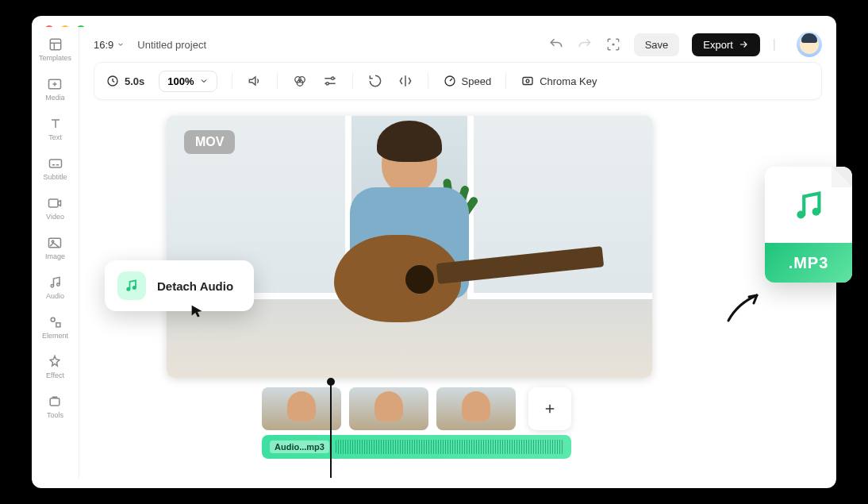 This screenshot has height=504, width=868. Describe the element at coordinates (55, 362) in the screenshot. I see `effect-icon` at that location.